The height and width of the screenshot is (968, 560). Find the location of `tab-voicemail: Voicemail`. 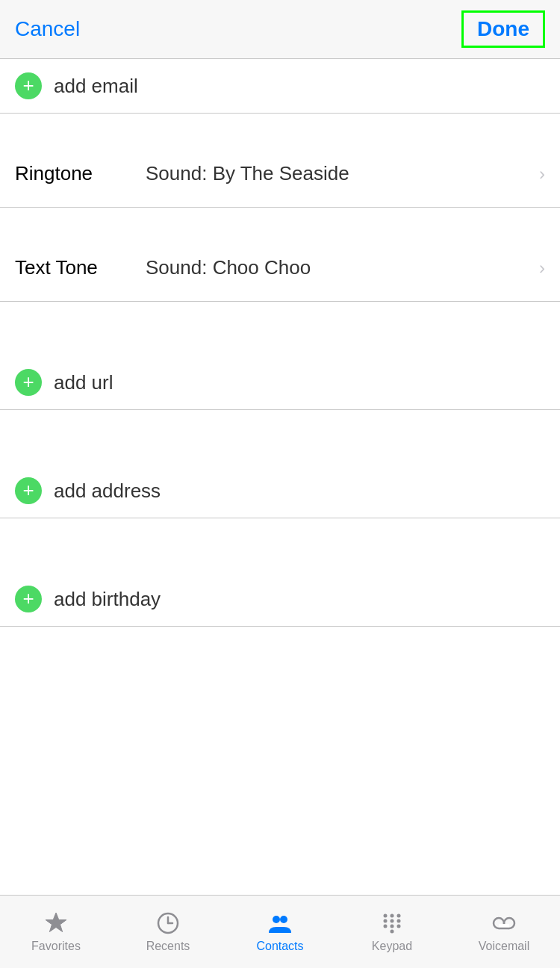

tab-voicemail: Voicemail is located at coordinates (504, 932).